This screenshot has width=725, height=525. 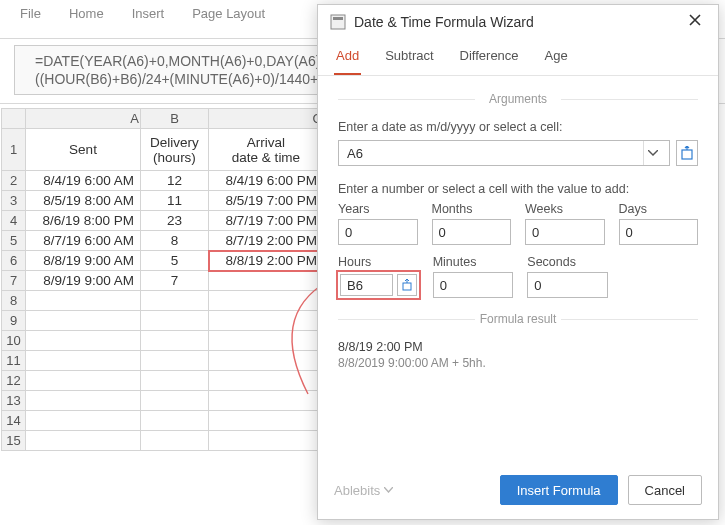 I want to click on input-hours-highlight, so click(x=378, y=285).